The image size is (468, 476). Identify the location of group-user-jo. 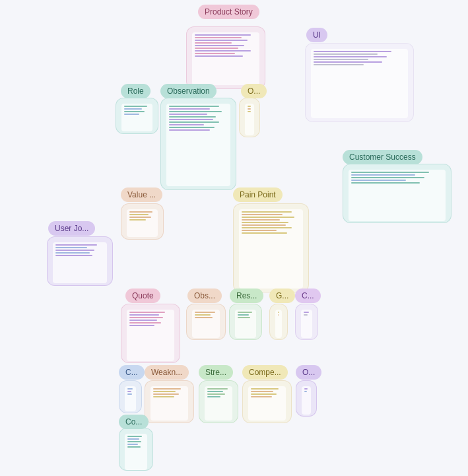
(80, 261).